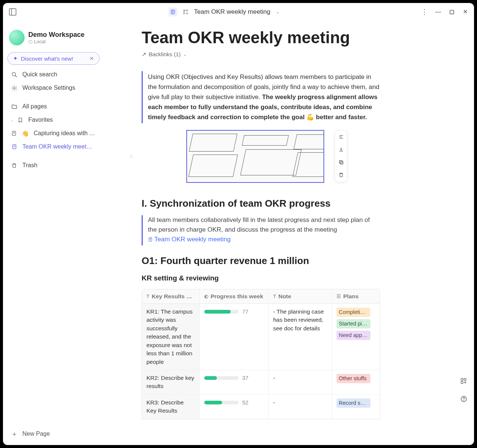 Image resolution: width=477 pixels, height=448 pixels. Describe the element at coordinates (353, 337) in the screenshot. I see `cell-plans: Completion of bStarted pilotingNeed appr…` at that location.